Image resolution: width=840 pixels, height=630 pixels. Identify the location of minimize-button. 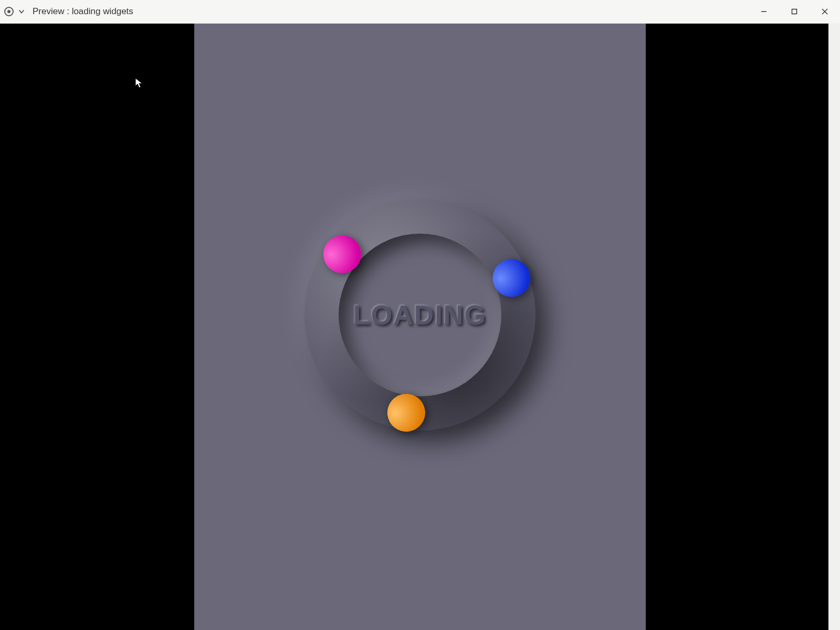
(764, 12).